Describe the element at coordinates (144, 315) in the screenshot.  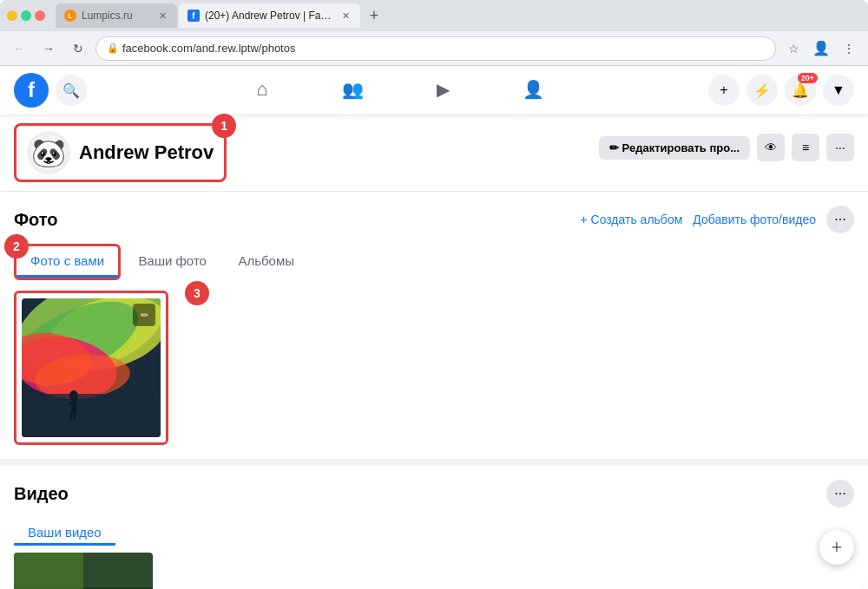
I see `photo-edit-button: ✏` at that location.